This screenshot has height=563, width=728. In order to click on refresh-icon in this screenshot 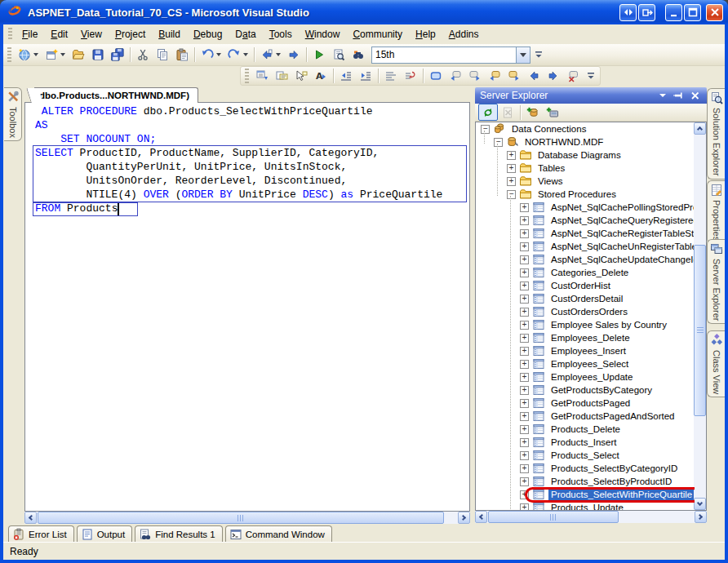, I will do `click(488, 113)`.